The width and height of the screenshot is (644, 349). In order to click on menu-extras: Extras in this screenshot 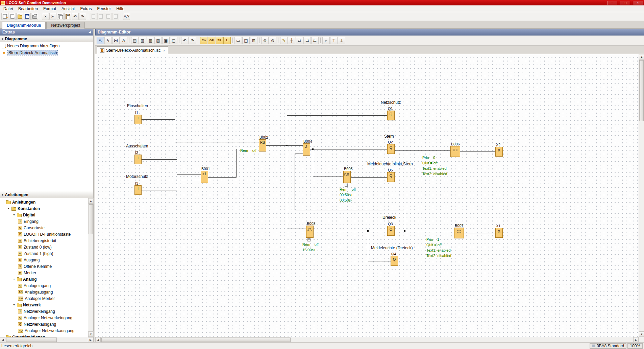, I will do `click(86, 9)`.